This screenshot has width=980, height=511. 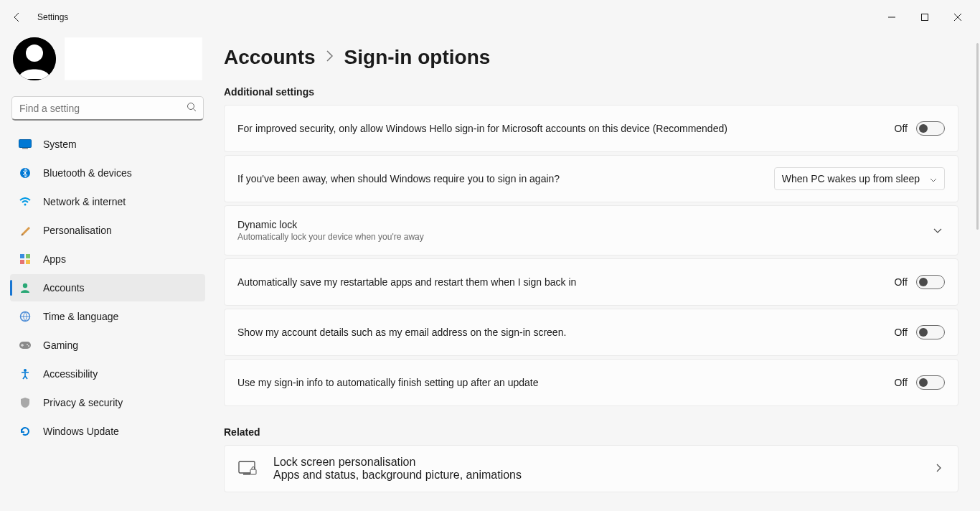 What do you see at coordinates (566, 383) in the screenshot?
I see `setting-label: Use my sign-in info to automatically fin…` at bounding box center [566, 383].